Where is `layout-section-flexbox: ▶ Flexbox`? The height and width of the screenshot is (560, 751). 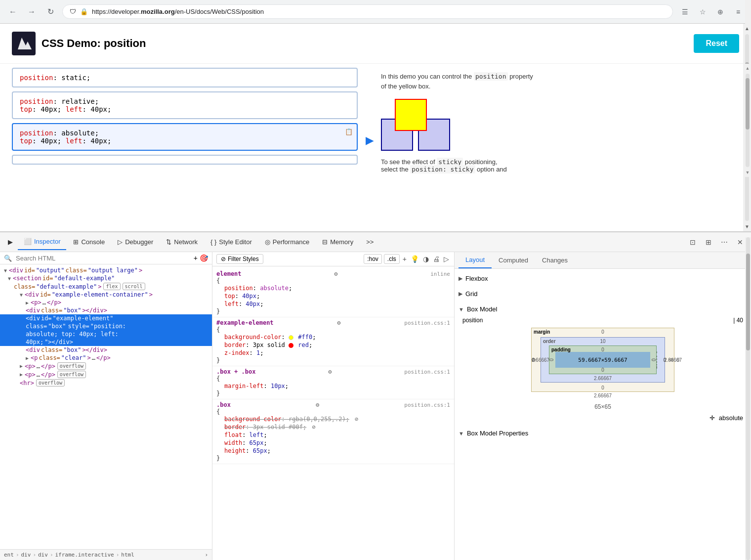
layout-section-flexbox: ▶ Flexbox is located at coordinates (603, 279).